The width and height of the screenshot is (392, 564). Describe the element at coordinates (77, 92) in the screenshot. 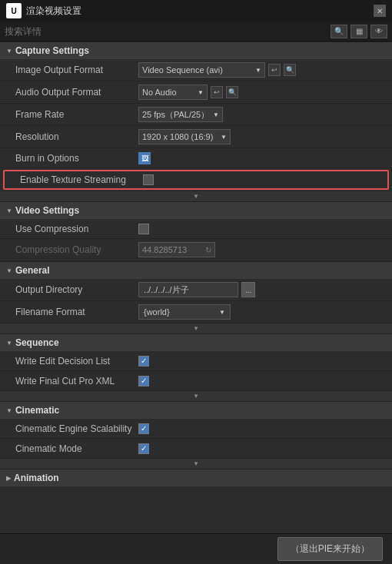

I see `audio-output-format-label: Audio Output Format` at that location.